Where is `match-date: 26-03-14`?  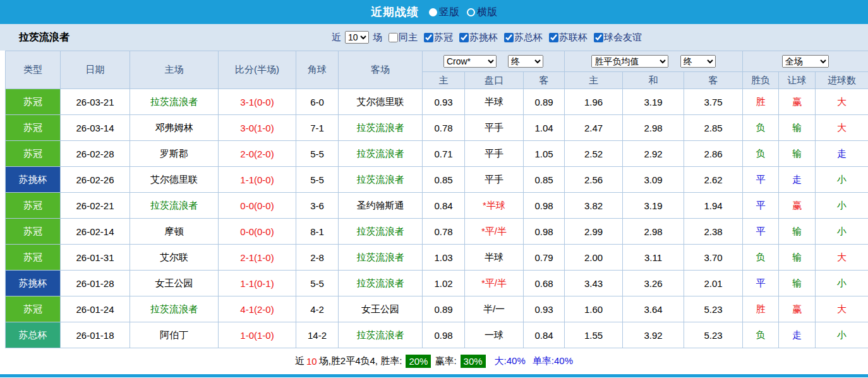
match-date: 26-03-14 is located at coordinates (95, 128).